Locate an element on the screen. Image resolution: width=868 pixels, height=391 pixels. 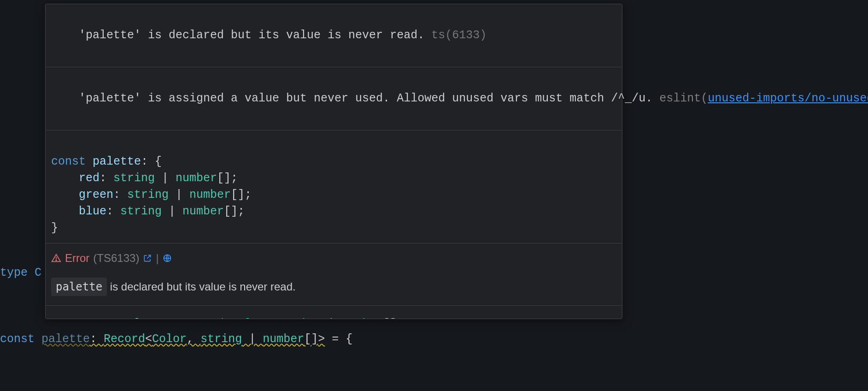
sig-ty-string1: string is located at coordinates (134, 178).